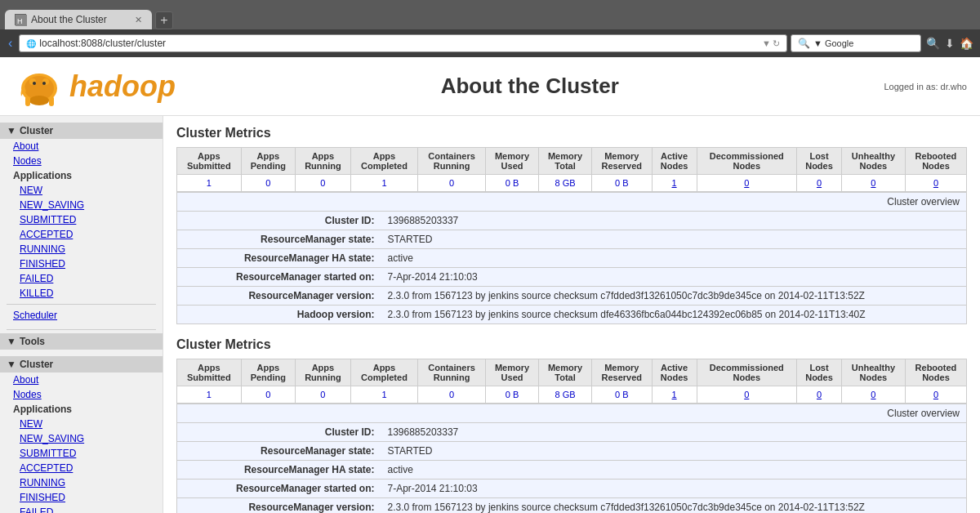  What do you see at coordinates (384, 162) in the screenshot?
I see `col-apps-completed-1: AppsCompleted` at bounding box center [384, 162].